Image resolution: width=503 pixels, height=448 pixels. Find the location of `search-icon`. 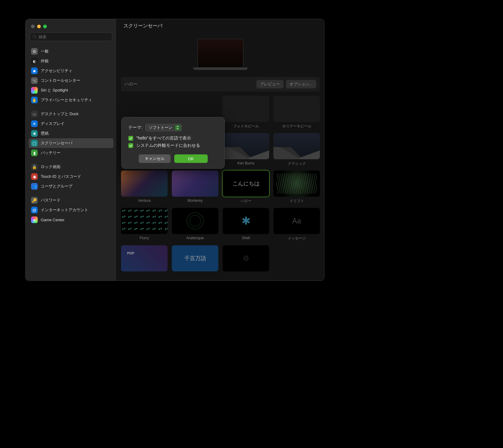

search-icon is located at coordinates (35, 37).